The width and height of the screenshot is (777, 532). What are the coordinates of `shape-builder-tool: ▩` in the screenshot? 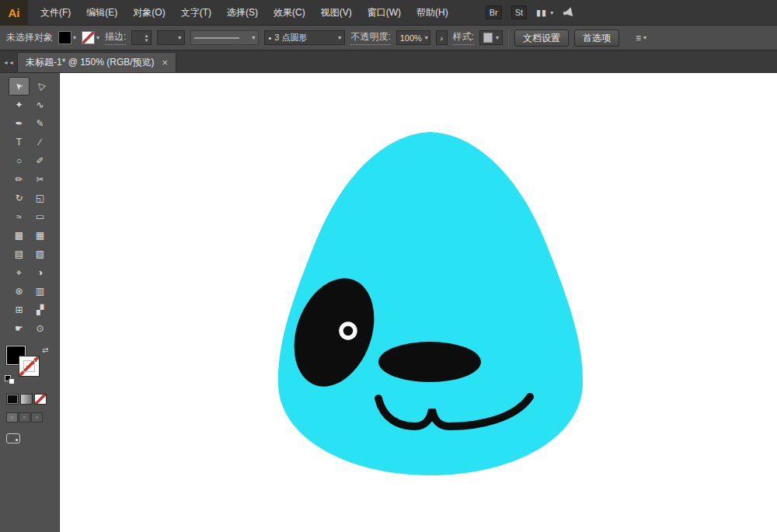 It's located at (19, 235).